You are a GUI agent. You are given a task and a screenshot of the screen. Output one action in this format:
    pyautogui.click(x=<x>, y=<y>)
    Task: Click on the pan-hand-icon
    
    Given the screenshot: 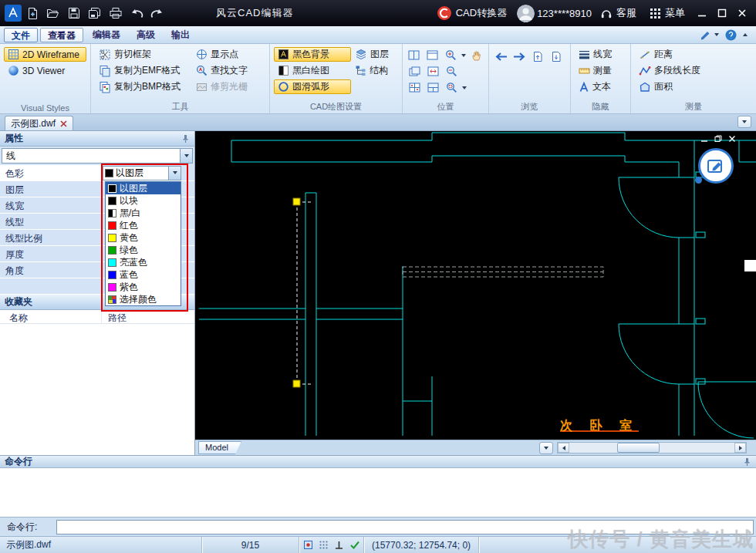 What is the action you would take?
    pyautogui.click(x=477, y=56)
    